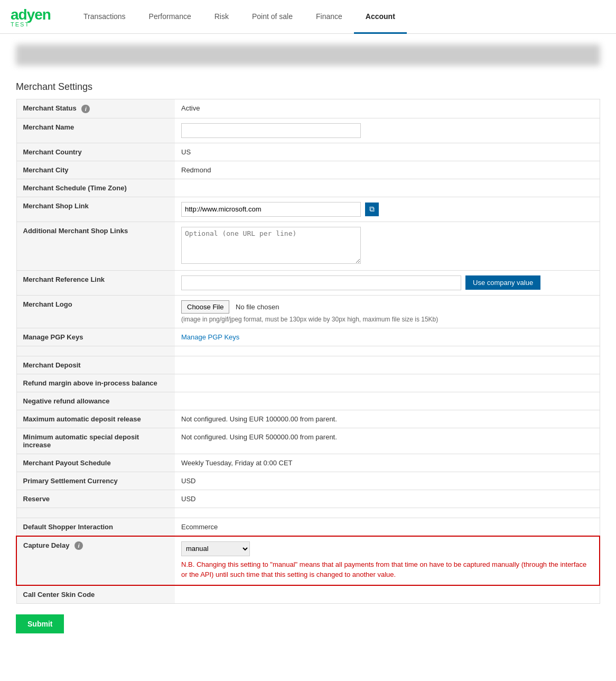  I want to click on field-value: Use company value, so click(387, 282).